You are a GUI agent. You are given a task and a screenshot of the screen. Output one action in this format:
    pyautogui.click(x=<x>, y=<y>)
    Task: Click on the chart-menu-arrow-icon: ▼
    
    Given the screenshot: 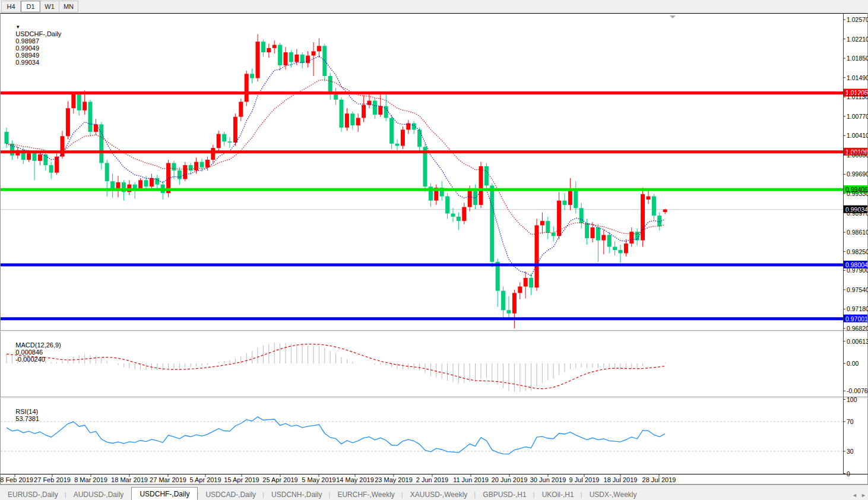 What is the action you would take?
    pyautogui.click(x=18, y=27)
    